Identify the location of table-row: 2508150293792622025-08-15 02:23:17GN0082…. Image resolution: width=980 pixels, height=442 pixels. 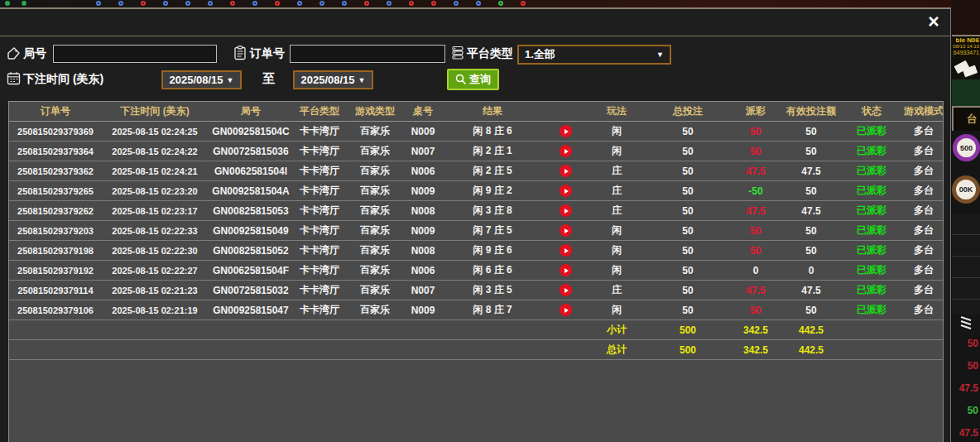
(477, 211).